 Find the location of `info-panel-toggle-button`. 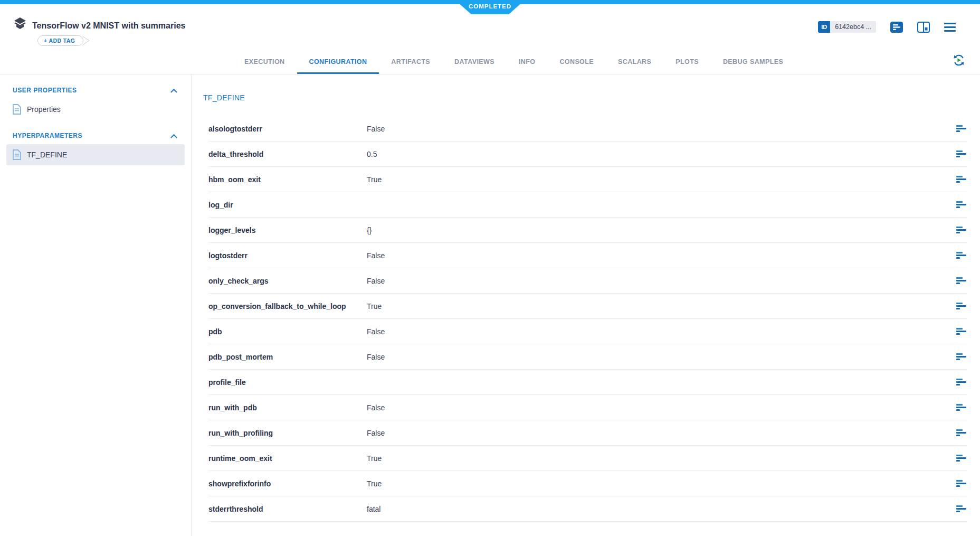

info-panel-toggle-button is located at coordinates (924, 27).